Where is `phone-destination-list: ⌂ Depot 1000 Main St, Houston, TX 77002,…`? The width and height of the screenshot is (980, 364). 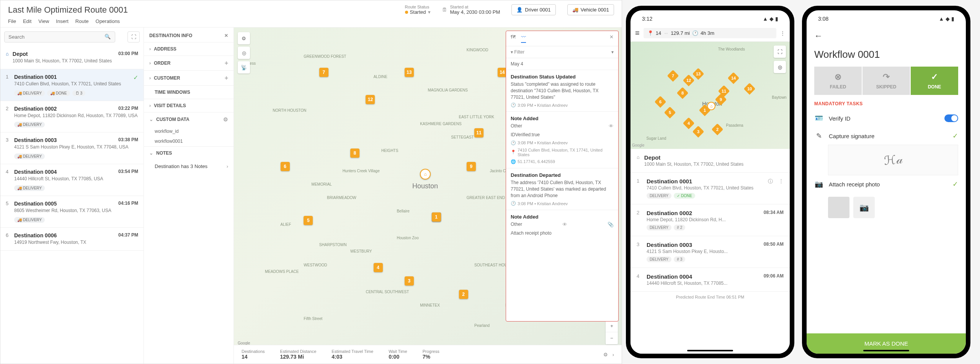 phone-destination-list: ⌂ Depot 1000 Main St, Houston, TX 77002,… is located at coordinates (710, 251).